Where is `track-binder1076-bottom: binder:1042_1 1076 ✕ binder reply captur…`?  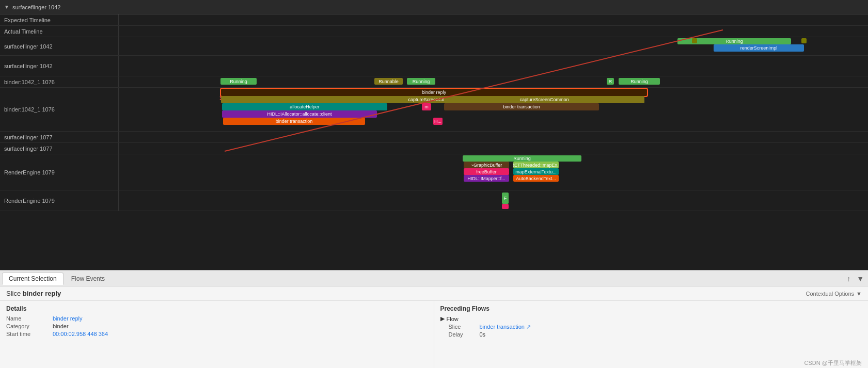
track-binder1076-bottom: binder:1042_1 1076 ✕ binder reply captur… is located at coordinates (434, 109).